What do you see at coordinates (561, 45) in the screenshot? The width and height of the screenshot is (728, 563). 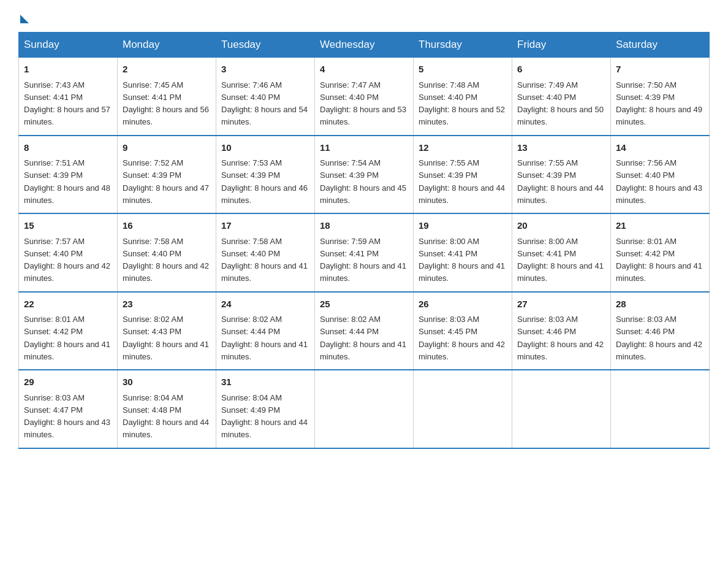 I see `weekday-header-friday: Friday` at bounding box center [561, 45].